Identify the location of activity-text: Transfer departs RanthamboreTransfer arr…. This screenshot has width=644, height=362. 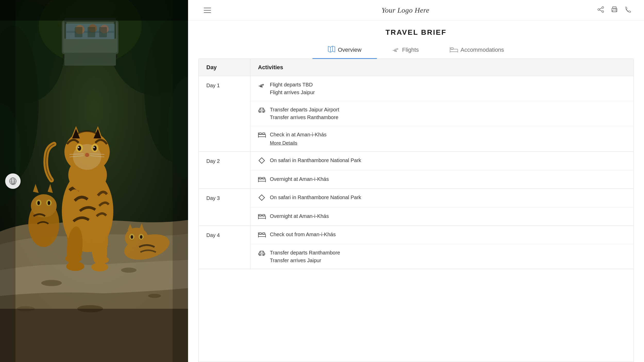
(305, 257).